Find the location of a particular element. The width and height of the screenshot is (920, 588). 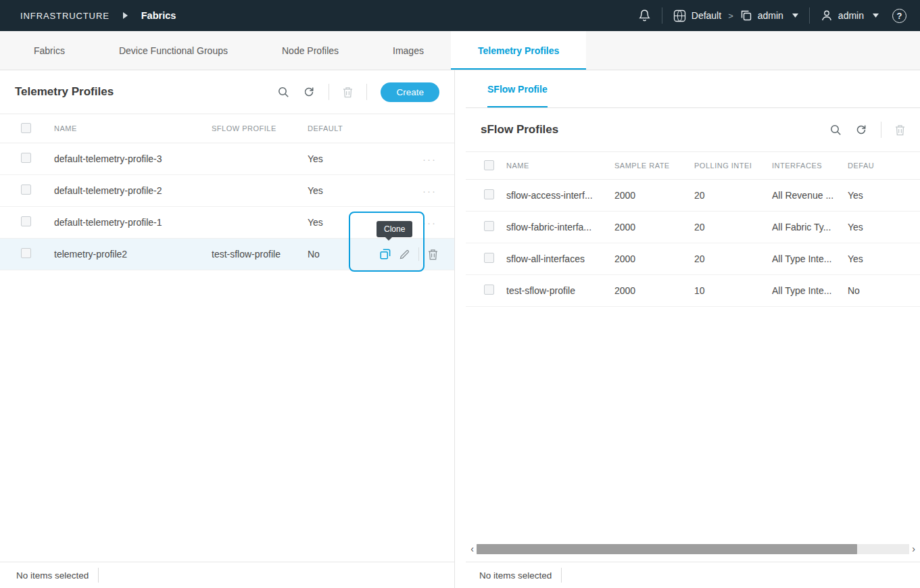

scope-label: Default is located at coordinates (706, 16).